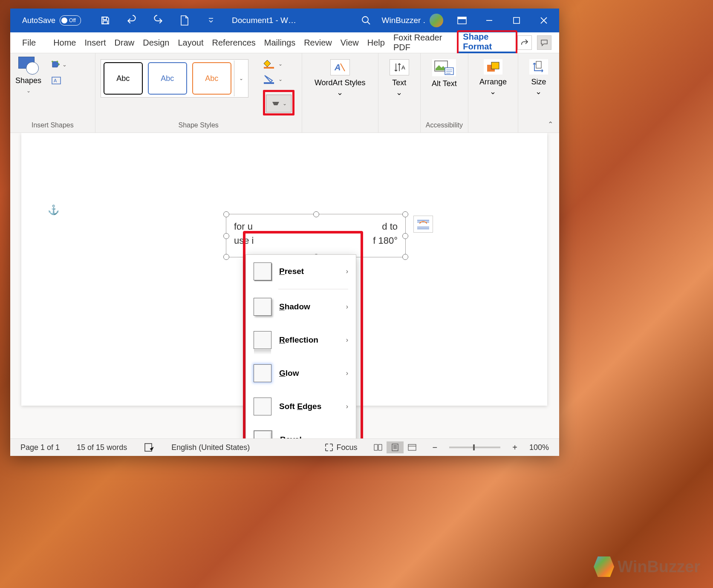 Image resolution: width=713 pixels, height=588 pixels. I want to click on group-text: A Text⌄, so click(400, 93).